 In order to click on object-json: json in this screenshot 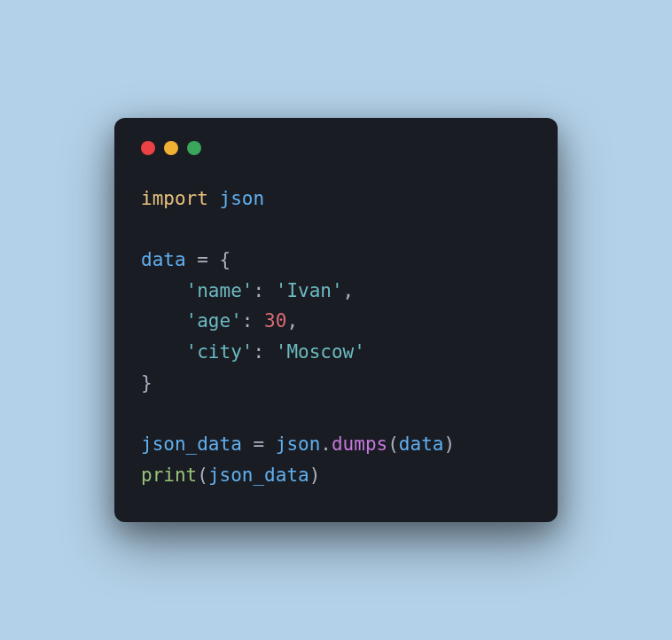, I will do `click(298, 444)`.